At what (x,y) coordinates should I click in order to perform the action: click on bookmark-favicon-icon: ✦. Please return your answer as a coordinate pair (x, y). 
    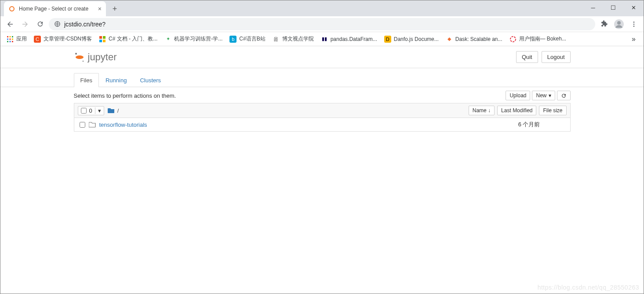
    Looking at the image, I should click on (168, 39).